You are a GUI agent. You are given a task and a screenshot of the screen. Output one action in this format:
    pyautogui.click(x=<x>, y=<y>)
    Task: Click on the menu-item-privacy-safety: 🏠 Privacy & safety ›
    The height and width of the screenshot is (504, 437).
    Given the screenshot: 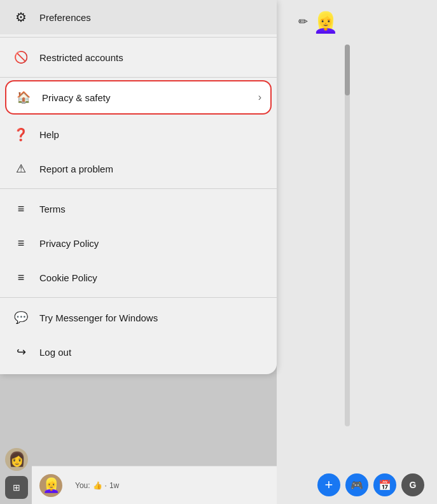 What is the action you would take?
    pyautogui.click(x=139, y=97)
    